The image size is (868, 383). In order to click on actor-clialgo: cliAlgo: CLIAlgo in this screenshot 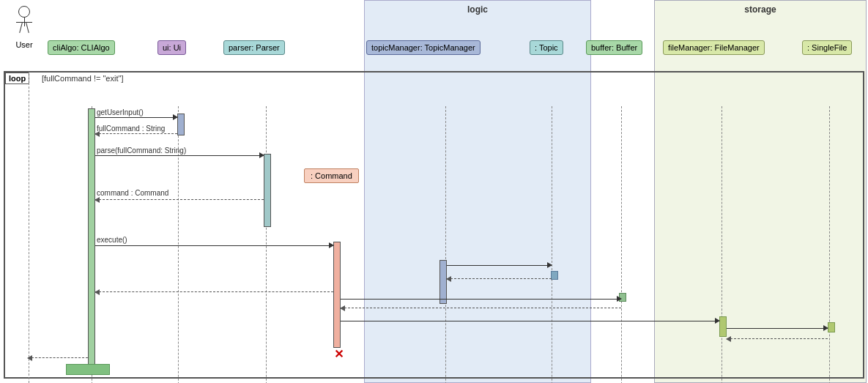, I will do `click(81, 48)`.